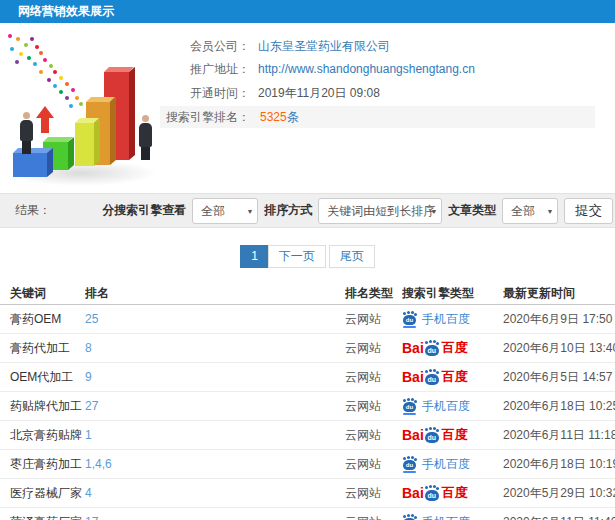 The height and width of the screenshot is (520, 615). I want to click on up-arrow-icon, so click(45, 120).